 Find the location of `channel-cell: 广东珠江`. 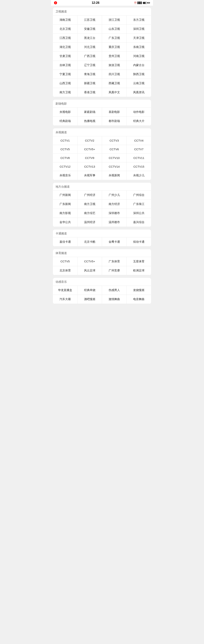

channel-cell: 广东珠江 is located at coordinates (139, 204).